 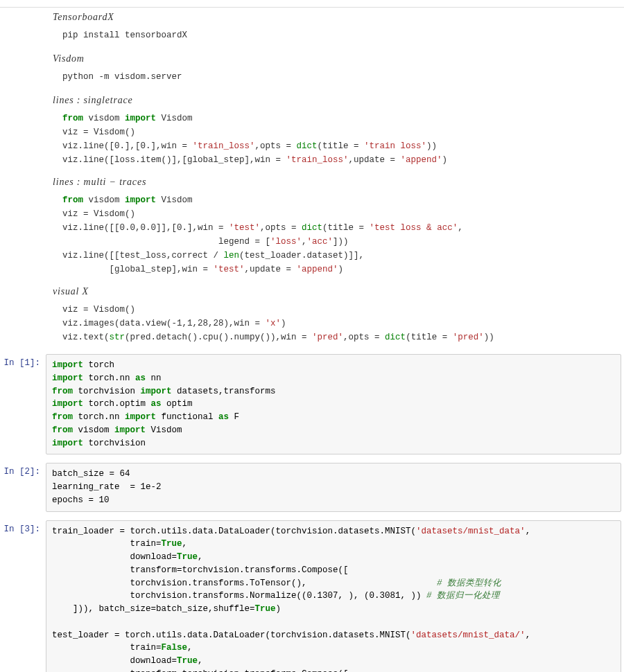 I want to click on token: batch_size = 64, so click(x=92, y=474).